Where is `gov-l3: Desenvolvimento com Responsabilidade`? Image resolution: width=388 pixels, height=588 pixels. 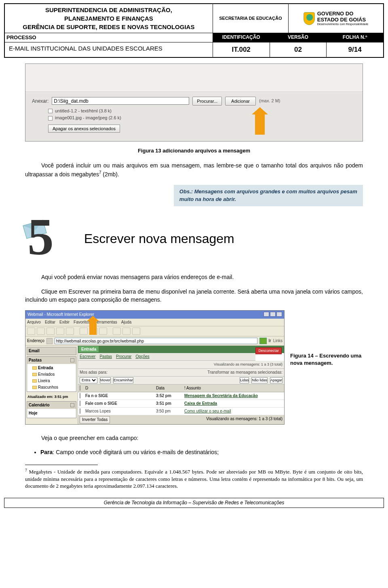
gov-l3: Desenvolvimento com Responsabilidade is located at coordinates (343, 24).